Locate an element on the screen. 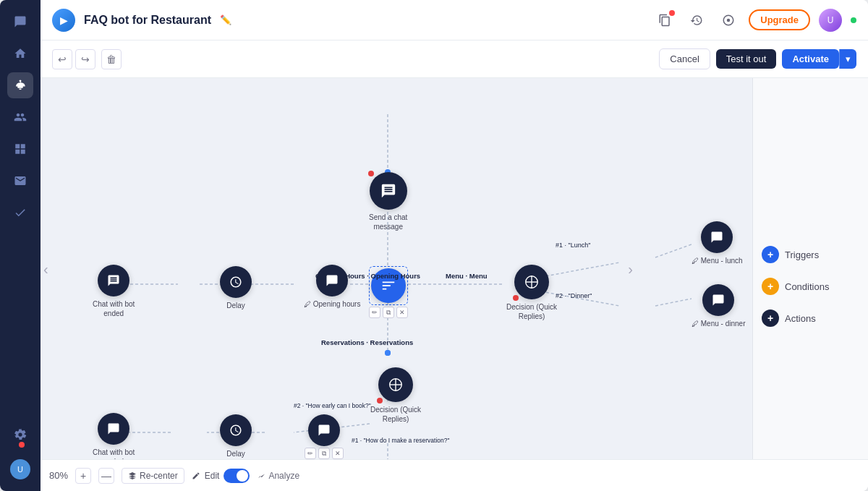  chat-ended-2-circle is located at coordinates (114, 429).